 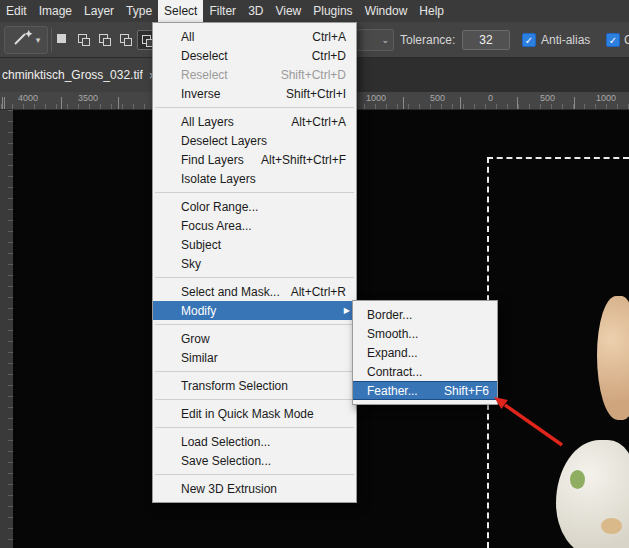 What do you see at coordinates (63, 40) in the screenshot?
I see `new-selection-mode-button` at bounding box center [63, 40].